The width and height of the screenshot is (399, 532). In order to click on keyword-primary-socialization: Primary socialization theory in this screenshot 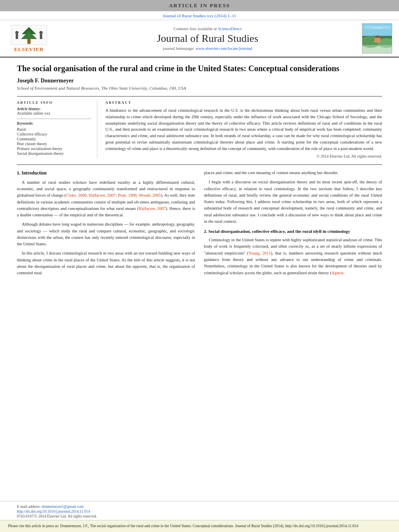, I will do `click(54, 149)`.